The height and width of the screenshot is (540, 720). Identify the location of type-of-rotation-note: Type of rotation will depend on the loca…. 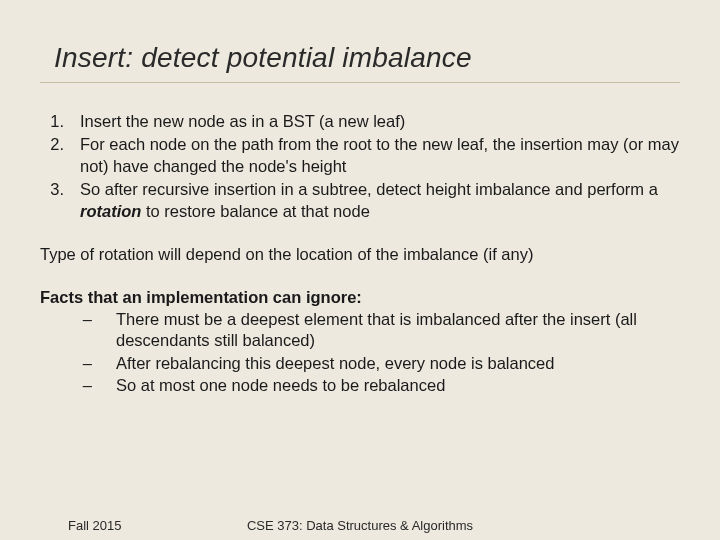
(360, 254).